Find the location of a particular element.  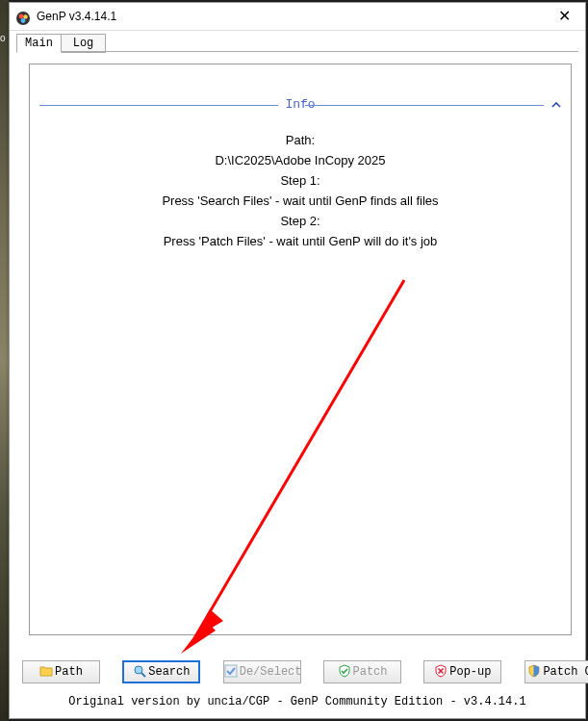

tab-log: Log is located at coordinates (83, 43).